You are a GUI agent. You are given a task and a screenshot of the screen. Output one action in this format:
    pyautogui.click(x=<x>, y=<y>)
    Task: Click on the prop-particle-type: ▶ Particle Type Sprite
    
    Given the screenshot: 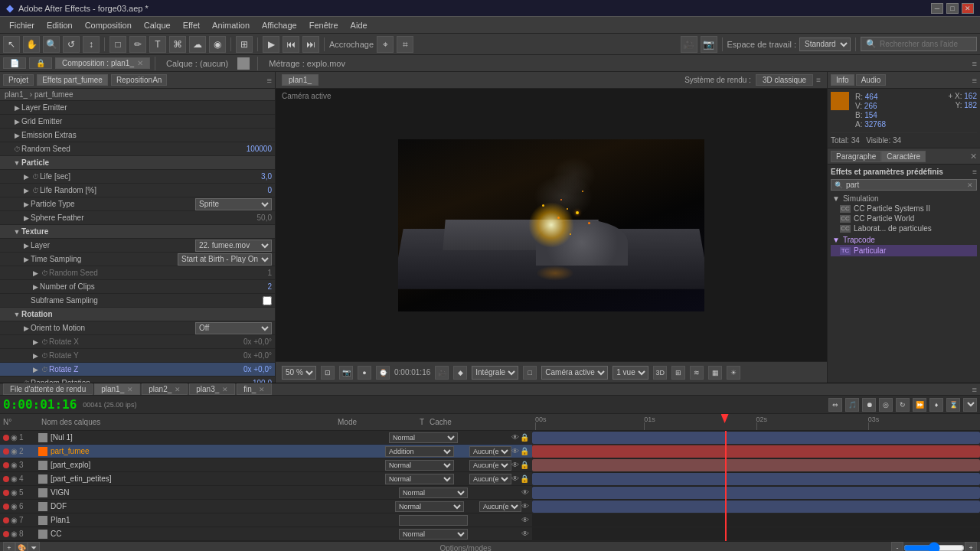 What is the action you would take?
    pyautogui.click(x=138, y=204)
    